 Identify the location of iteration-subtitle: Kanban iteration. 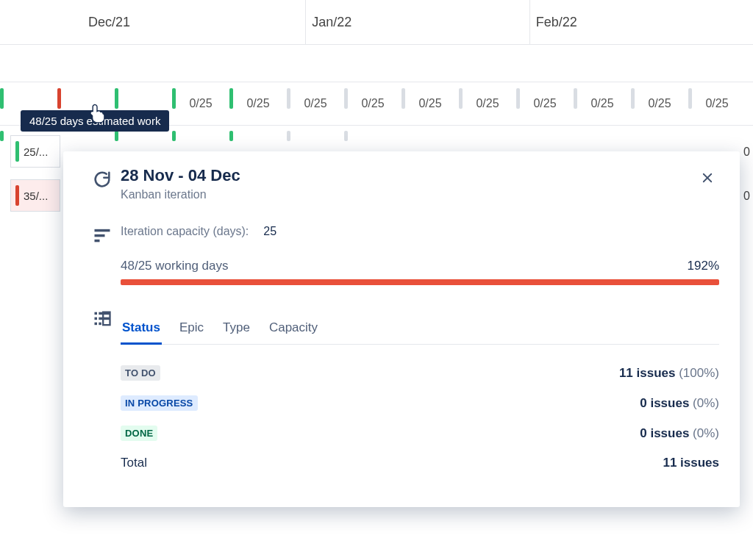
(408, 195).